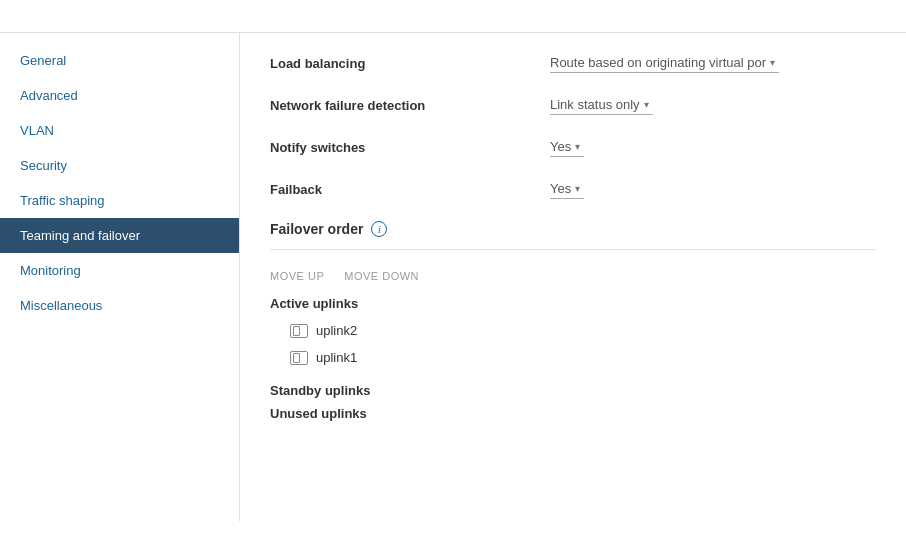  What do you see at coordinates (713, 105) in the screenshot?
I see `field-value-1: Link status only▾` at bounding box center [713, 105].